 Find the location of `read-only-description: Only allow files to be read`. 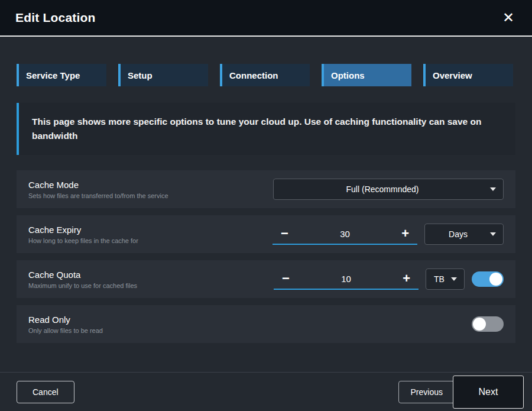

read-only-description: Only allow files to be read is located at coordinates (66, 331).